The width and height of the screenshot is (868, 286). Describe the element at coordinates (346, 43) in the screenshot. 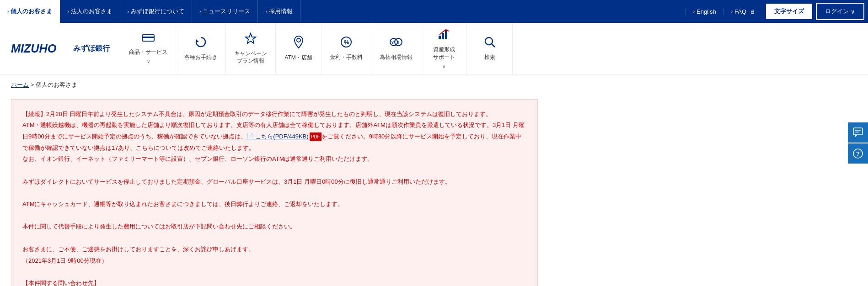

I see `percent-icon: %` at that location.